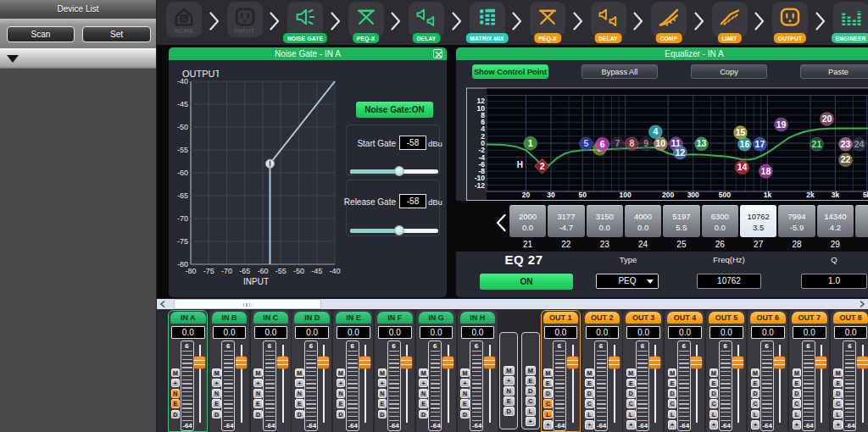  Describe the element at coordinates (245, 19) in the screenshot. I see `toolbar-item-input: INPUT` at that location.